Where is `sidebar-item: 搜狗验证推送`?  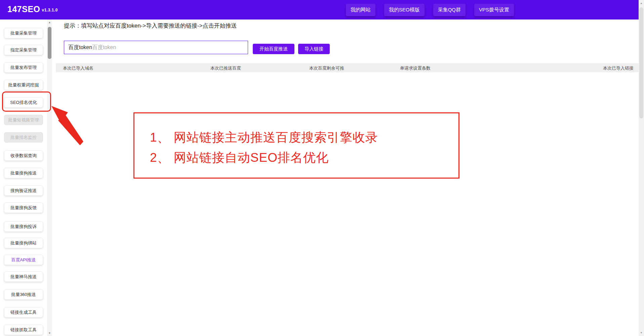
sidebar-item: 搜狗验证推送 is located at coordinates (24, 190).